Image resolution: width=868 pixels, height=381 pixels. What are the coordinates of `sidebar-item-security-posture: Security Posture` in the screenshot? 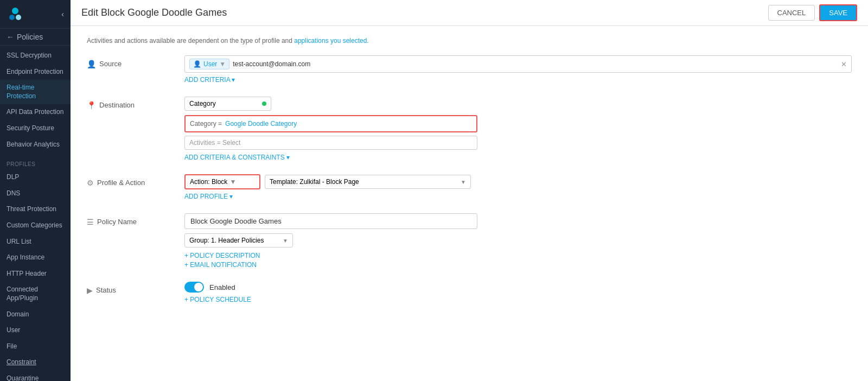 It's located at (35, 129).